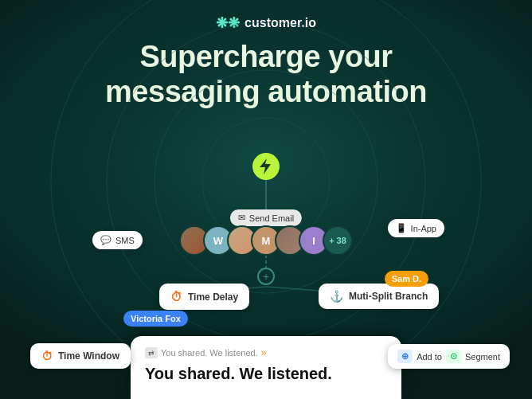  Describe the element at coordinates (106, 241) in the screenshot. I see `sms-icon: 💬` at that location.